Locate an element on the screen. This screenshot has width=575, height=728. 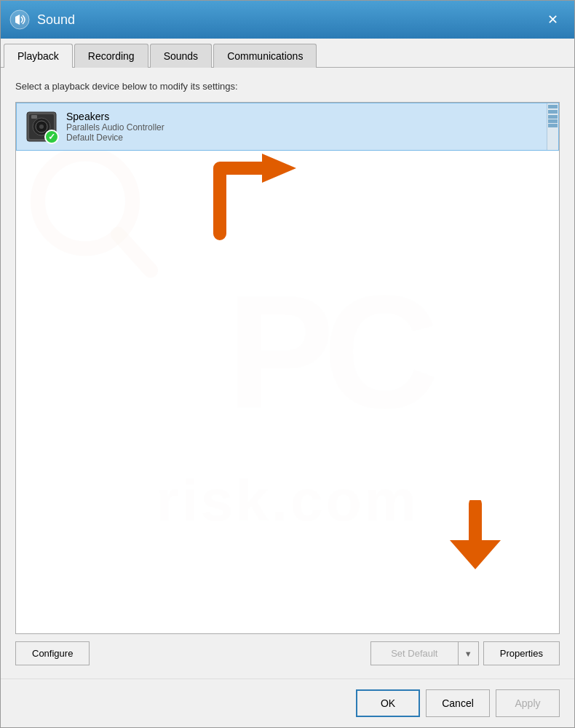
properties-button: Properties is located at coordinates (521, 654).